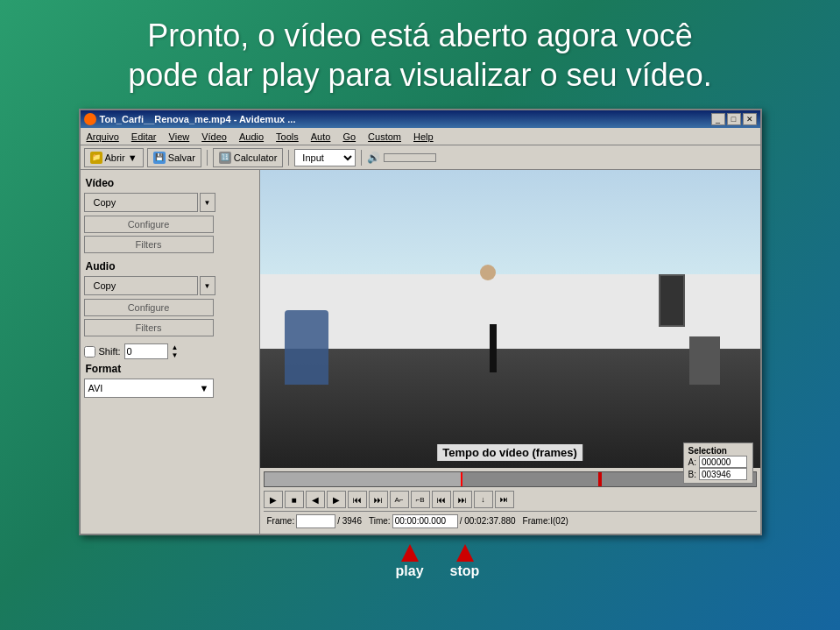 The width and height of the screenshot is (840, 630). Describe the element at coordinates (462, 479) in the screenshot. I see `timeline-cursor` at that location.